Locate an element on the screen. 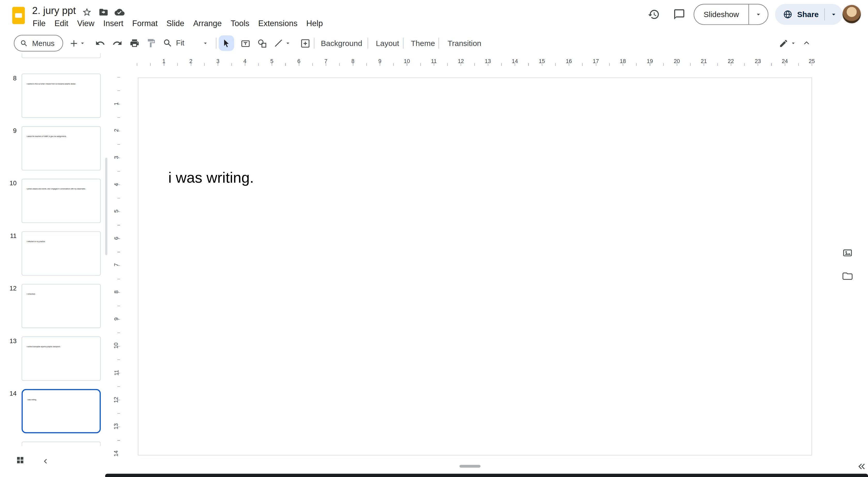 This screenshot has width=868, height=477. folder-panel-button is located at coordinates (848, 276).